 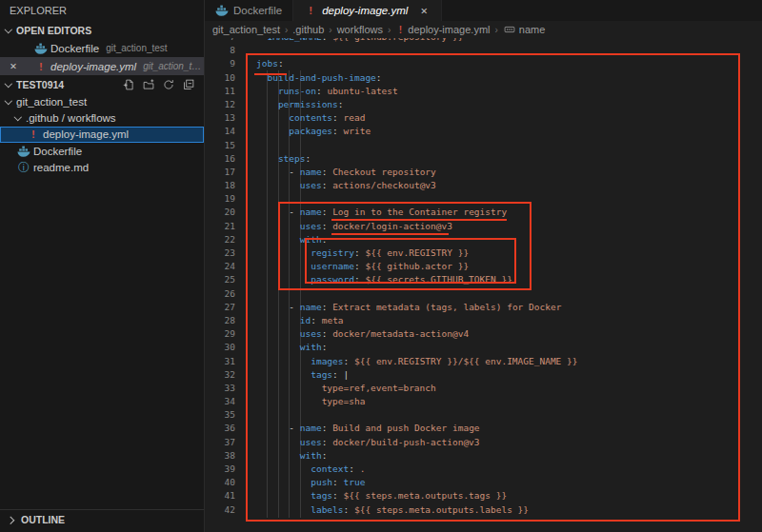 What do you see at coordinates (220, 456) in the screenshot?
I see `line-number: 38` at bounding box center [220, 456].